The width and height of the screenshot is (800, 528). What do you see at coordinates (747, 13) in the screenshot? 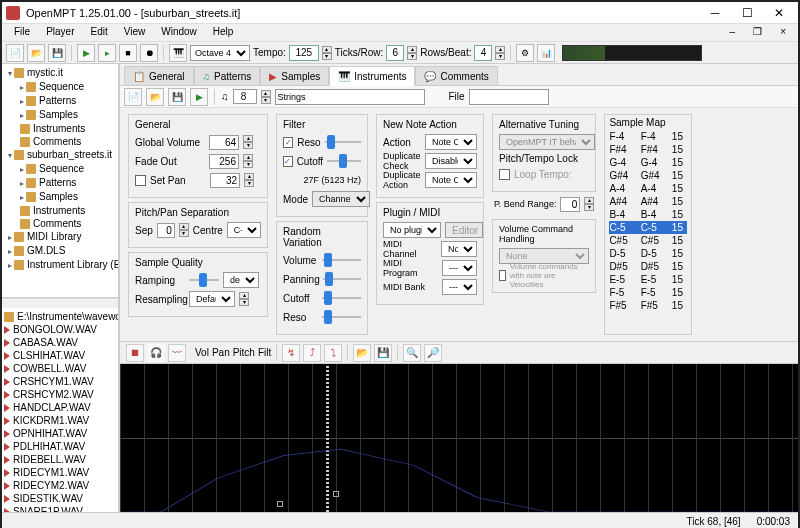
I see `maximize-button: ☐` at bounding box center [747, 13].